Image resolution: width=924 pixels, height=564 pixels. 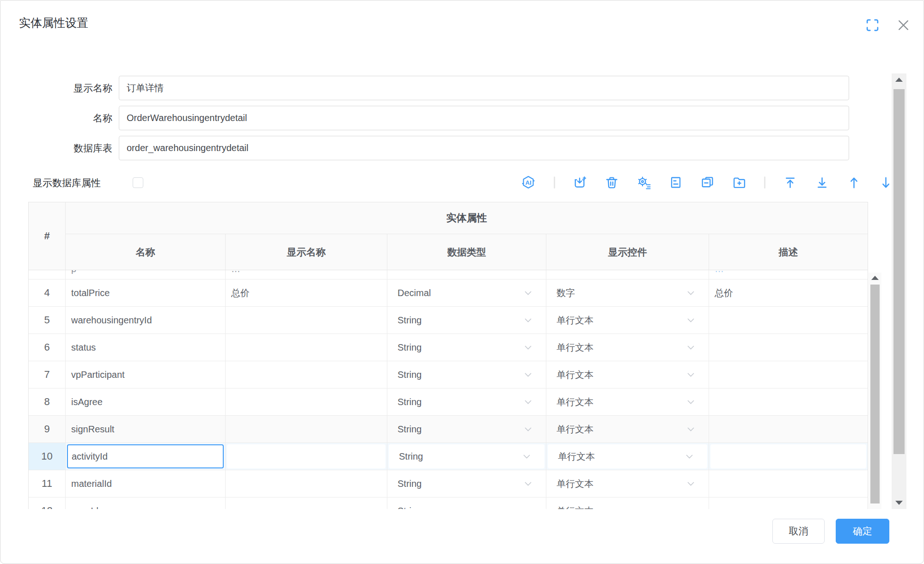 I want to click on move-down-icon, so click(x=886, y=183).